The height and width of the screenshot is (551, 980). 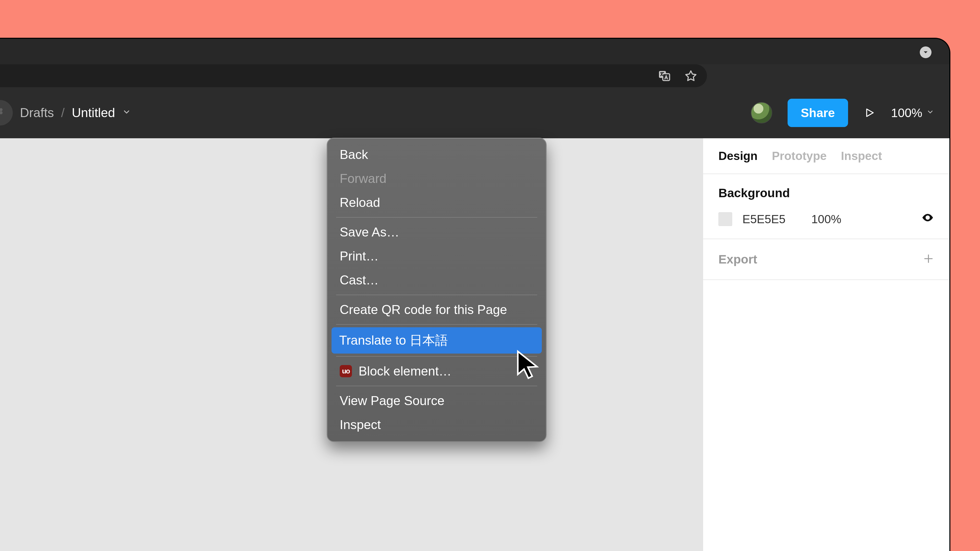 What do you see at coordinates (837, 219) in the screenshot?
I see `background-opacity: 100%` at bounding box center [837, 219].